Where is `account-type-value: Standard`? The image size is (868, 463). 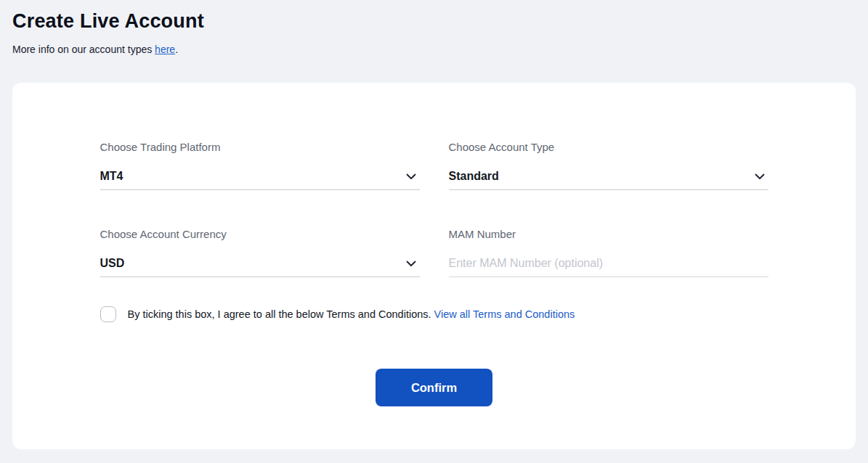 account-type-value: Standard is located at coordinates (474, 176).